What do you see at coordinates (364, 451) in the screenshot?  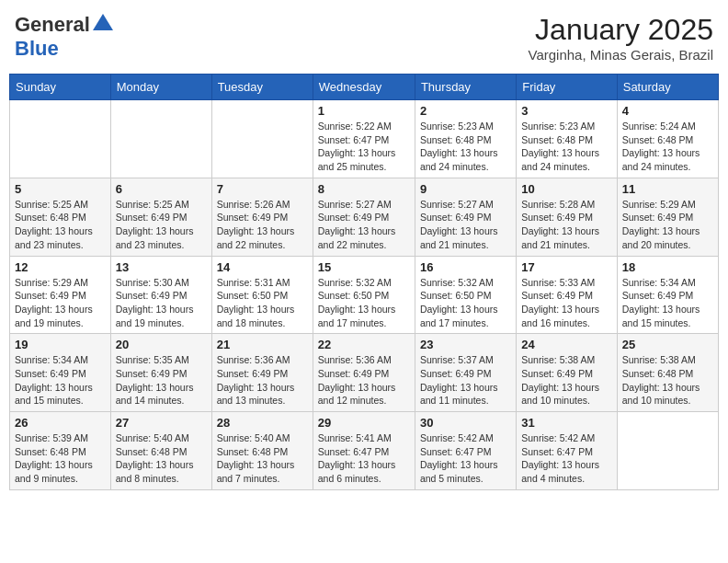 I see `calendar-cell: 29Sunrise: 5:41 AMSunset: 6:47 PMDayligh…` at bounding box center [364, 451].